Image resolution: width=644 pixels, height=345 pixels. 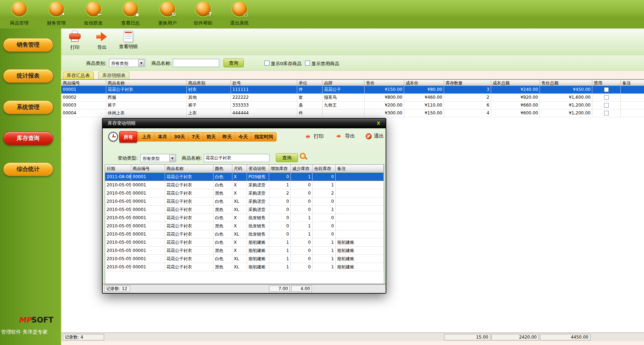 I want to click on dialog-query-button: 查询, so click(x=287, y=158).